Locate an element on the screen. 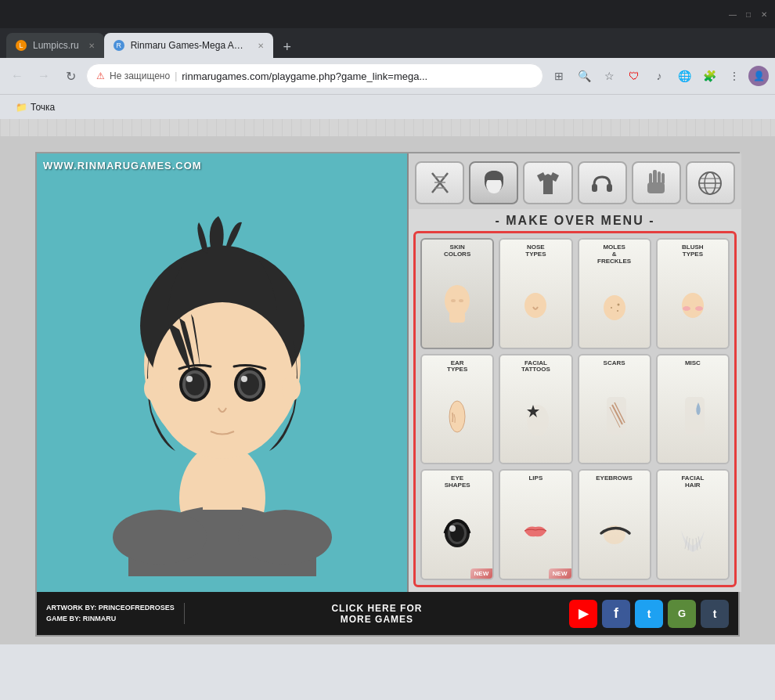 This screenshot has height=700, width=775. tab-close-rinmaru: ✕ is located at coordinates (261, 45).